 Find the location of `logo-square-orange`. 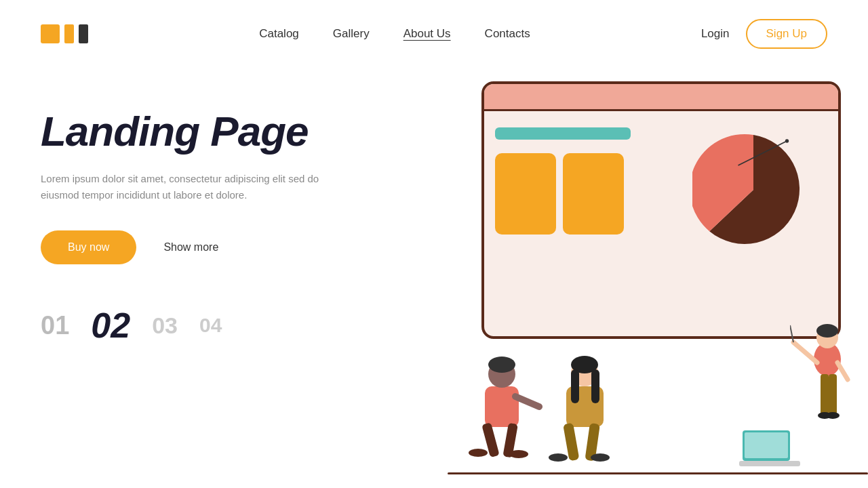

logo-square-orange is located at coordinates (50, 34).